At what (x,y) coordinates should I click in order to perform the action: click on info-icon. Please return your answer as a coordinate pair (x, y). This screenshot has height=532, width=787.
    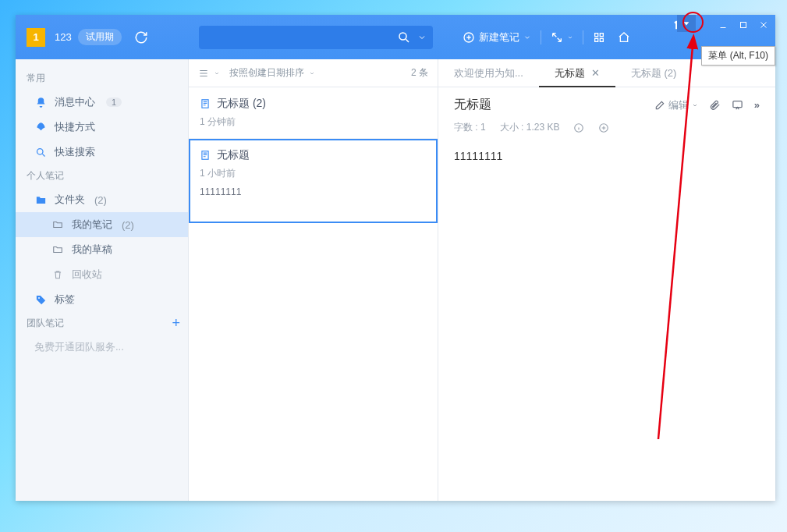
    Looking at the image, I should click on (579, 128).